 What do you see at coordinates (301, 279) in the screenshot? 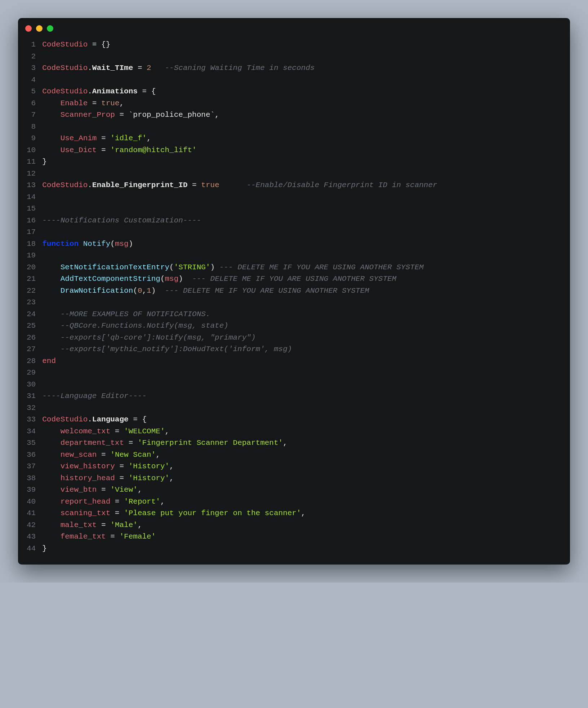
I see `code-line: AddTextComponentString(msg) --- DELETE M…` at bounding box center [301, 279].